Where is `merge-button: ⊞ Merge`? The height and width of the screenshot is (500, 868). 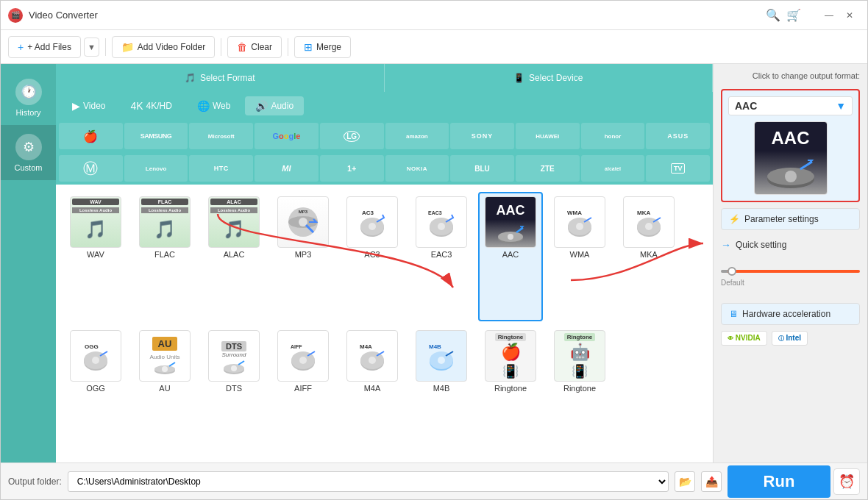
merge-button: ⊞ Merge is located at coordinates (322, 47).